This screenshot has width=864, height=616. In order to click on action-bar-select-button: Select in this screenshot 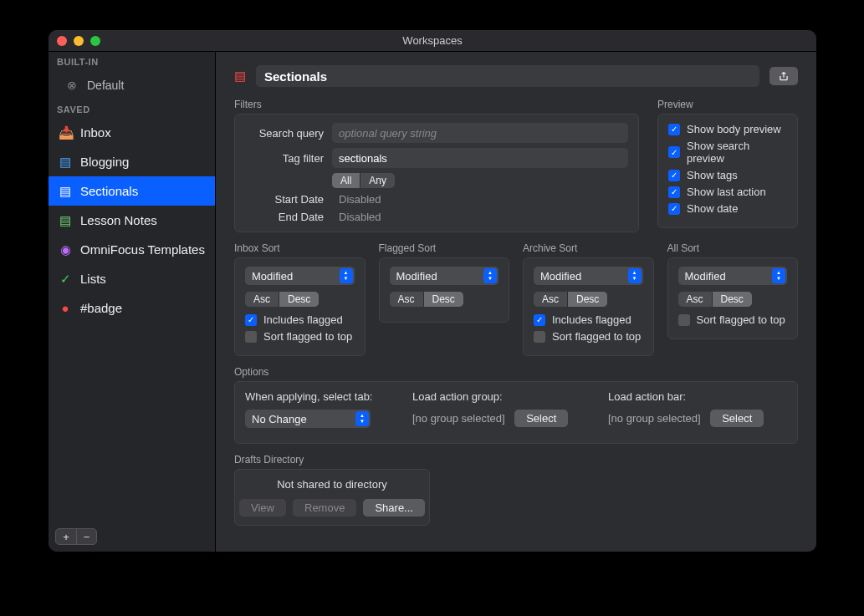, I will do `click(737, 418)`.